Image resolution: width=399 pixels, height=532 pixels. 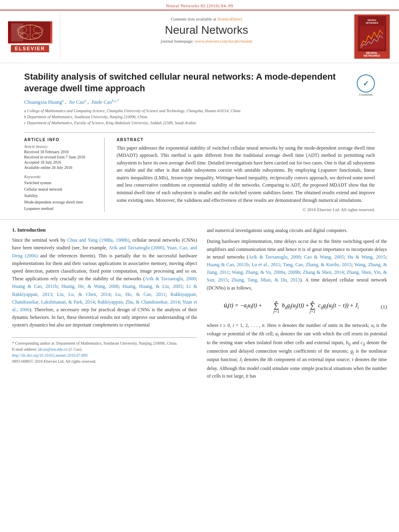 What do you see at coordinates (84, 294) in the screenshot?
I see `ref-liu: Liu, Lu, & Chen, 2014` at bounding box center [84, 294].